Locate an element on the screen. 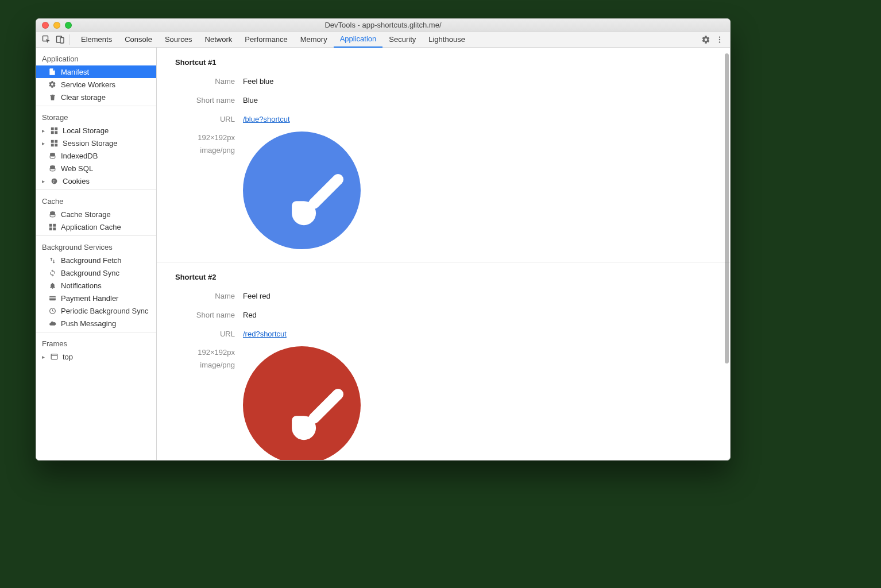  section-application: Application is located at coordinates (96, 57).